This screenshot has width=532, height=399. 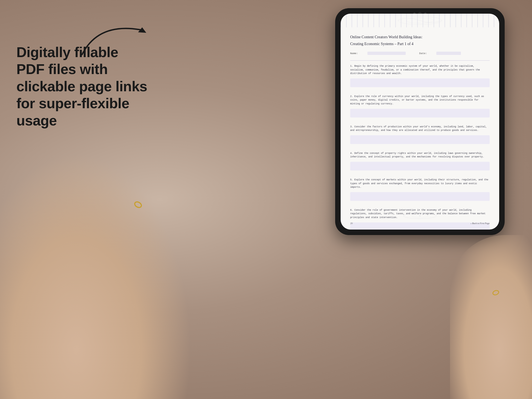 What do you see at coordinates (420, 40) in the screenshot?
I see `pdf-title-section: Online Content Creators World Building I…` at bounding box center [420, 40].